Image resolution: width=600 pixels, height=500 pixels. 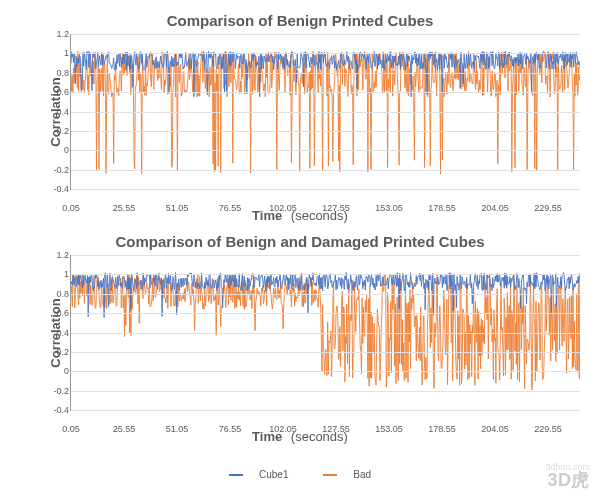 What do you see at coordinates (568, 480) in the screenshot?
I see `watermark-brand: 3D虎` at bounding box center [568, 480].